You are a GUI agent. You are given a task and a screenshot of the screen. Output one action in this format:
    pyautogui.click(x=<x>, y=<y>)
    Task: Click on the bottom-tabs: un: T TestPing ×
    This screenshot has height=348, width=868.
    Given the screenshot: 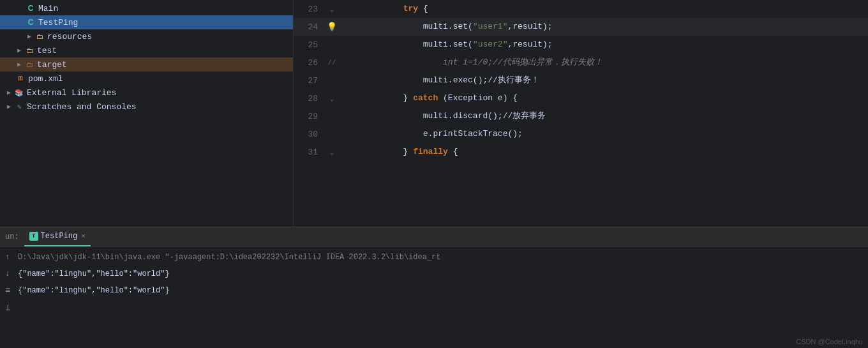 What is the action you would take?
    pyautogui.click(x=434, y=237)
    